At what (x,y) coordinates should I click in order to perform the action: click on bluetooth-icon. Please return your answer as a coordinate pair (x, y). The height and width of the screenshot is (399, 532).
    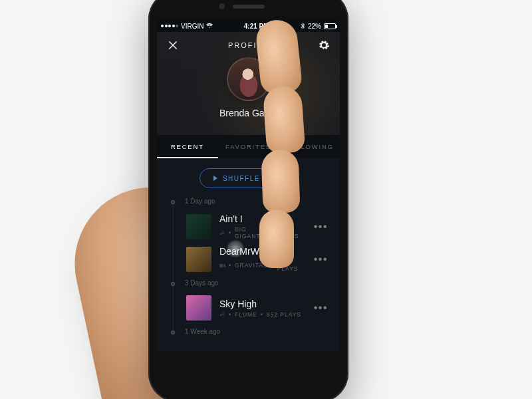
    Looking at the image, I should click on (303, 26).